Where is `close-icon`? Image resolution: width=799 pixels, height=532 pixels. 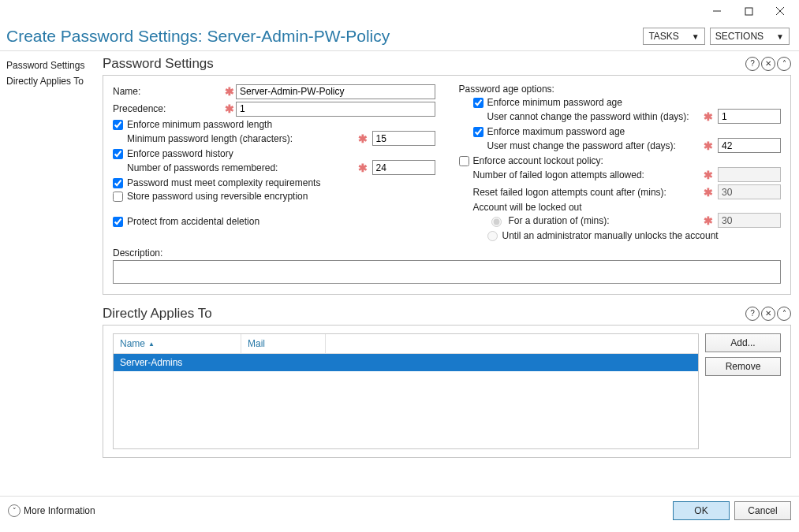
close-icon is located at coordinates (780, 11).